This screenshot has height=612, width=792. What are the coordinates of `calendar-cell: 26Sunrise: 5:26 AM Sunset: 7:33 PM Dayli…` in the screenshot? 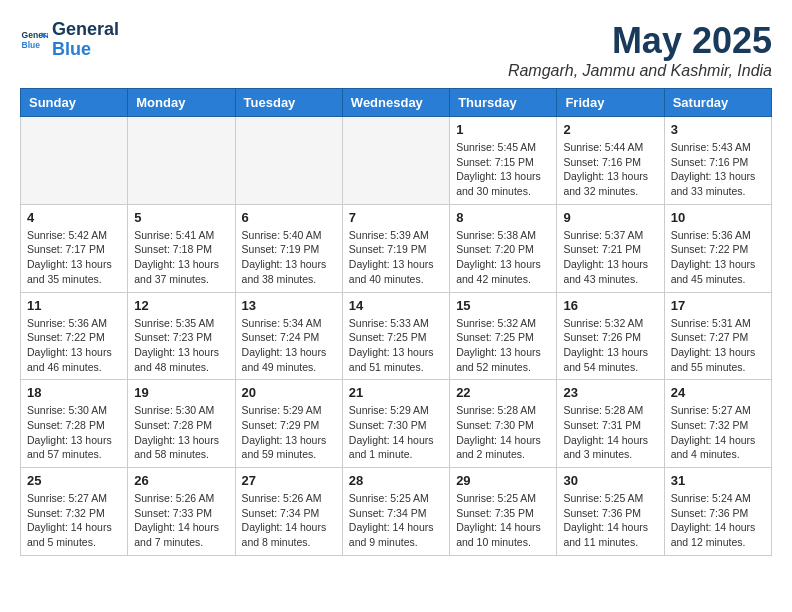 It's located at (182, 512).